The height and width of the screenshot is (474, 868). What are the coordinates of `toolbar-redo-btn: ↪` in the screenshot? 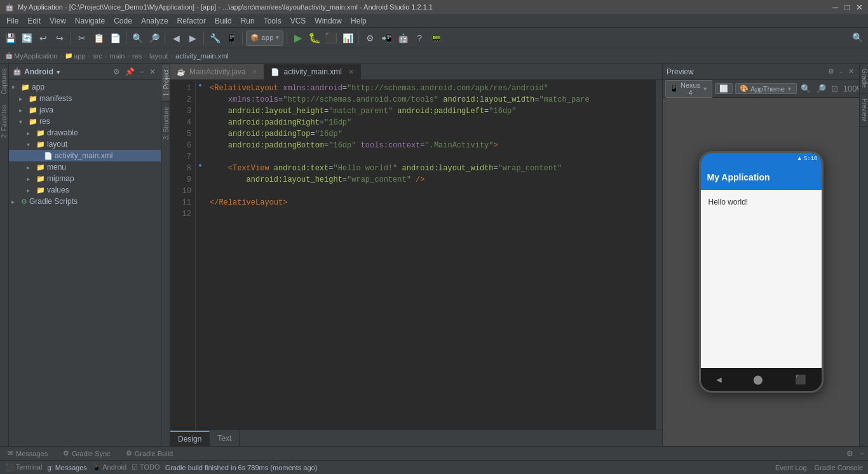 It's located at (60, 38).